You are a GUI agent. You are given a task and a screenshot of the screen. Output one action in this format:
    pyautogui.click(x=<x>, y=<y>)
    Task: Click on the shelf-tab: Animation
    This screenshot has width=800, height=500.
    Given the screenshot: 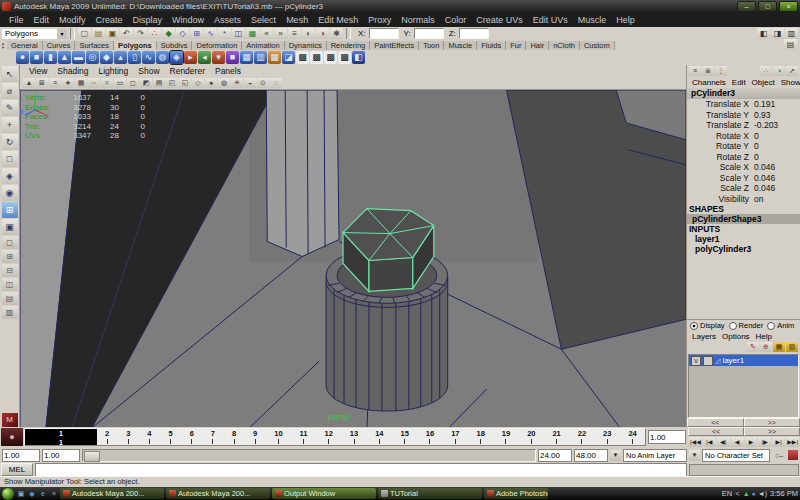 What is the action you would take?
    pyautogui.click(x=263, y=46)
    